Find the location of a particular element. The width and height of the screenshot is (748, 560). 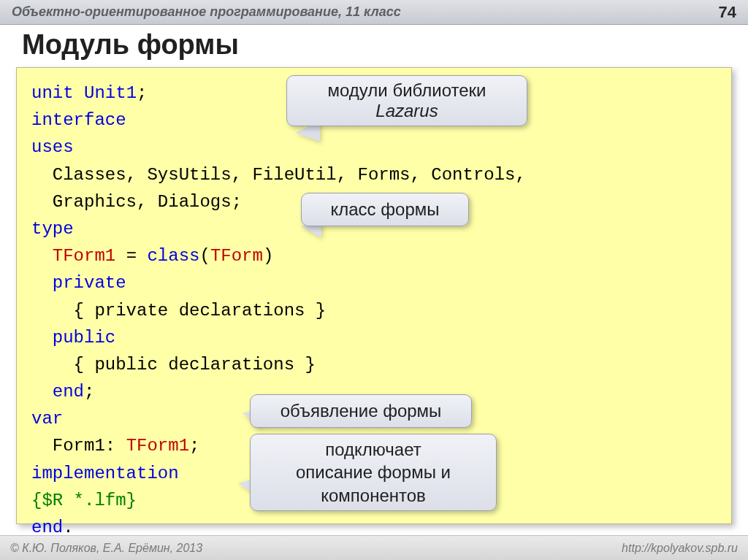

header-title: Объектно-ориентированное программировани… is located at coordinates (206, 12).